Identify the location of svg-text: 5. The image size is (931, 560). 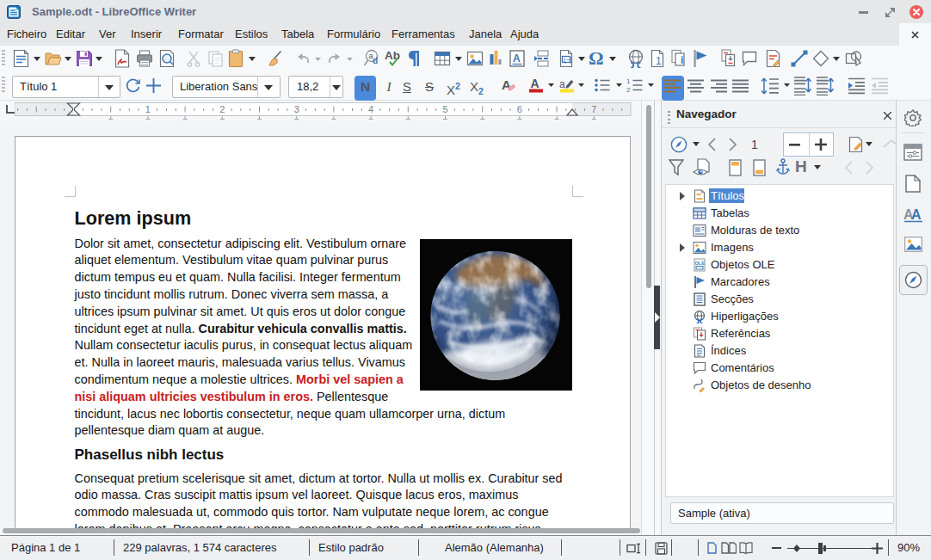
(445, 109).